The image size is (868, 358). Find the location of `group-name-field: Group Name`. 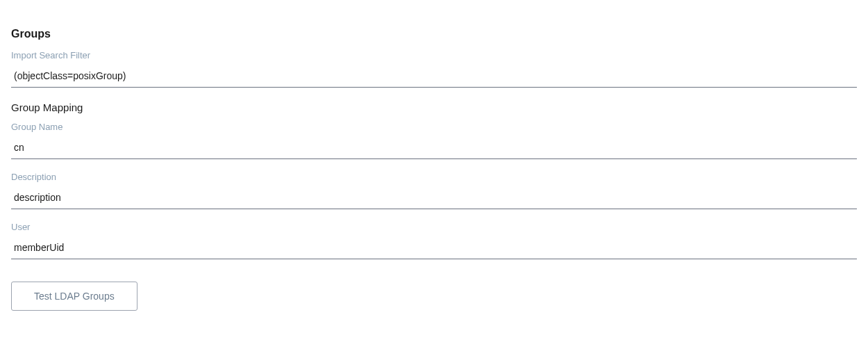

group-name-field: Group Name is located at coordinates (434, 140).